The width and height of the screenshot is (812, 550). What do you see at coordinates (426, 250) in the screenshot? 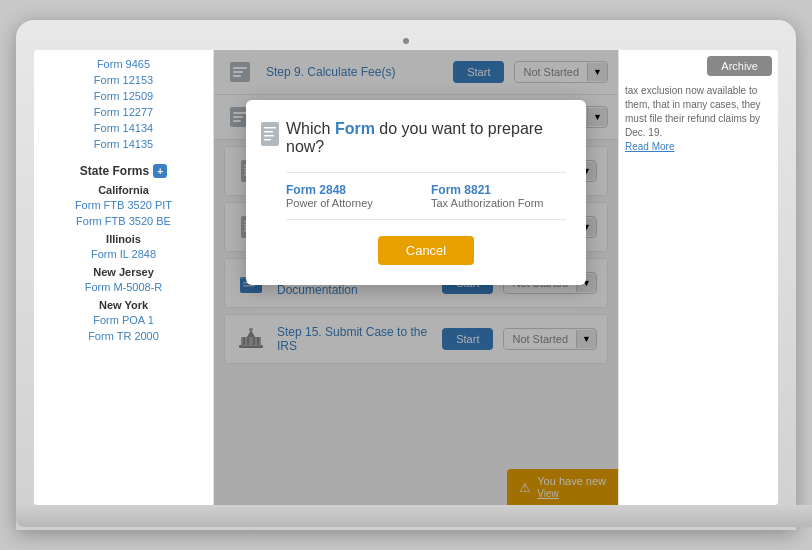
I see `modal-footer: Cancel` at bounding box center [426, 250].